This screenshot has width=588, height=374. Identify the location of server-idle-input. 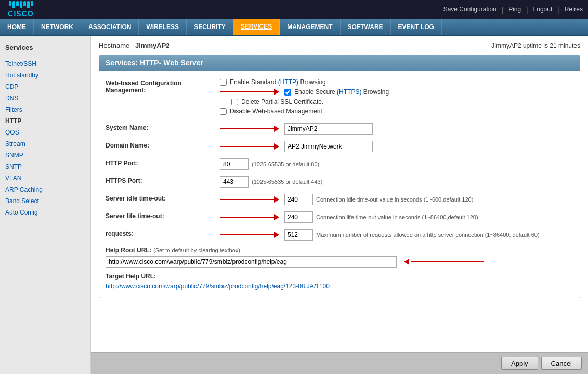
(298, 199).